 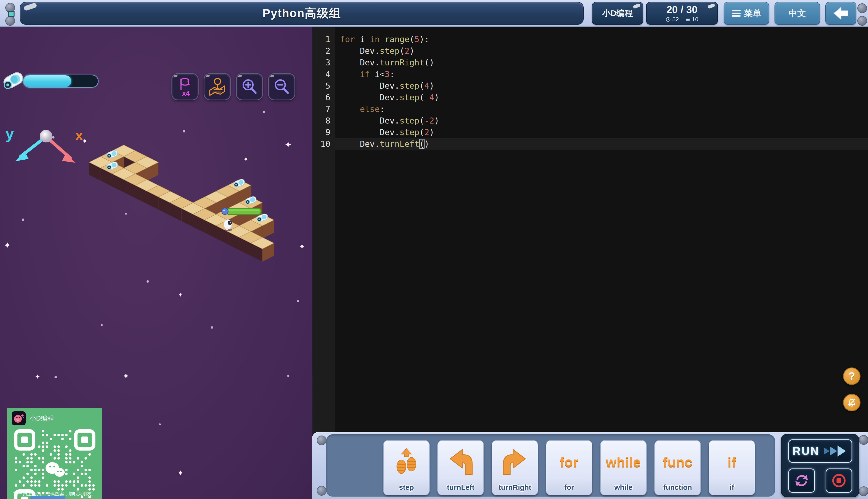 What do you see at coordinates (839, 480) in the screenshot?
I see `stop-button` at bounding box center [839, 480].